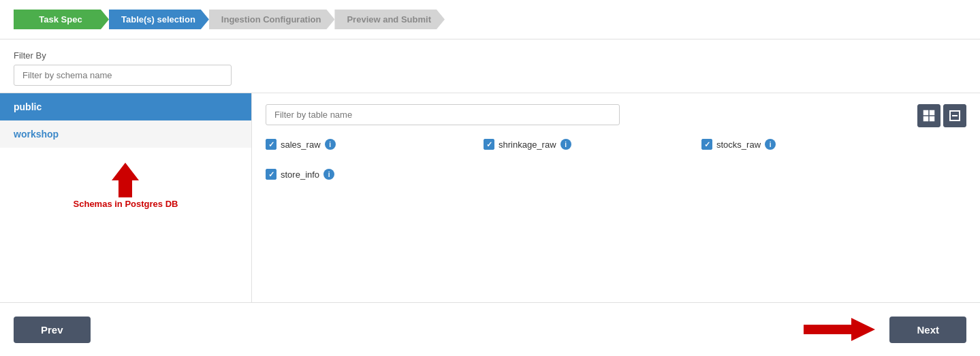  Describe the element at coordinates (375, 144) in the screenshot. I see `table-item-sales-raw: sales_raw i` at that location.